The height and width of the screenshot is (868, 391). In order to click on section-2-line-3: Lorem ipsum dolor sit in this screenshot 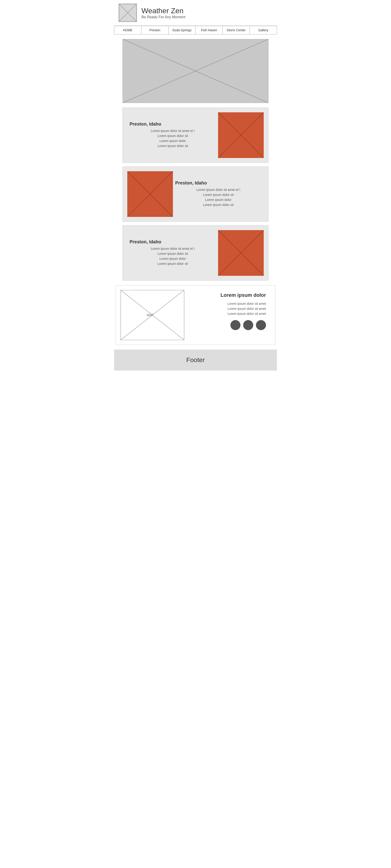, I will do `click(218, 205)`.